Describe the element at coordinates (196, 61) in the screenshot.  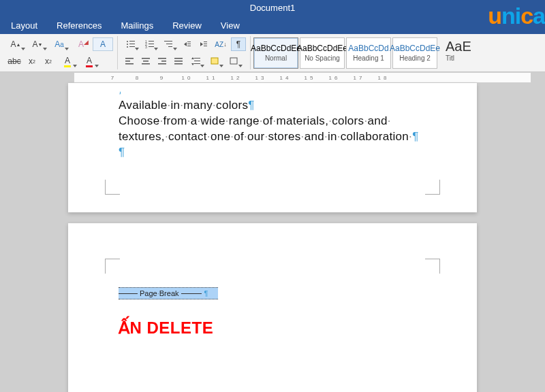
I see `line-spacing-button` at that location.